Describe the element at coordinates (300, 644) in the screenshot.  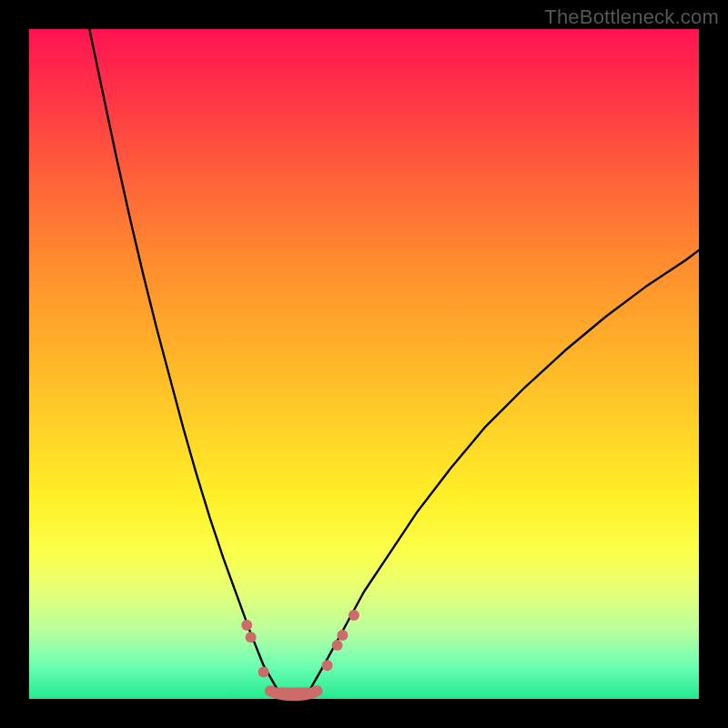
I see `markers-group` at that location.